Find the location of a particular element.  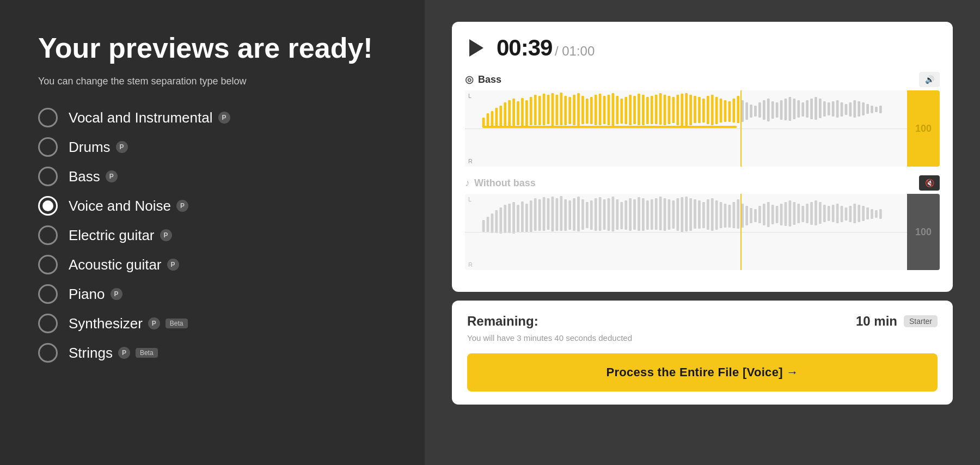

option-label-vocal-instrumental: Vocal and InstrumentalP is located at coordinates (149, 118).